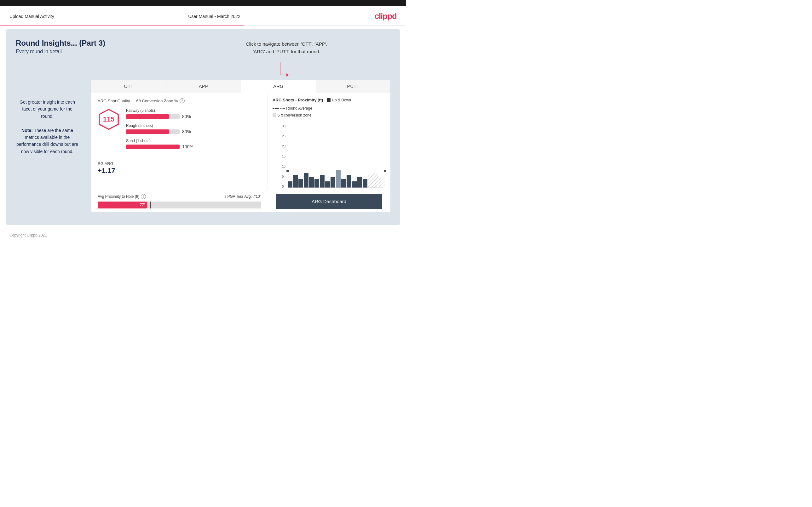 This screenshot has height=507, width=812. Describe the element at coordinates (241, 87) in the screenshot. I see `tab-bar: OTT APP ARG PUTT` at that location.